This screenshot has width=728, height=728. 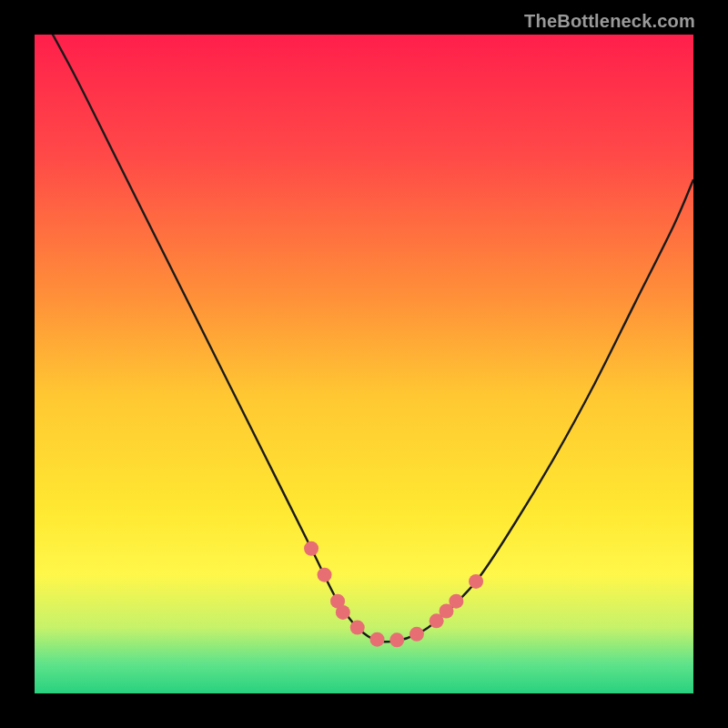 I want to click on curve-markers, so click(x=393, y=595).